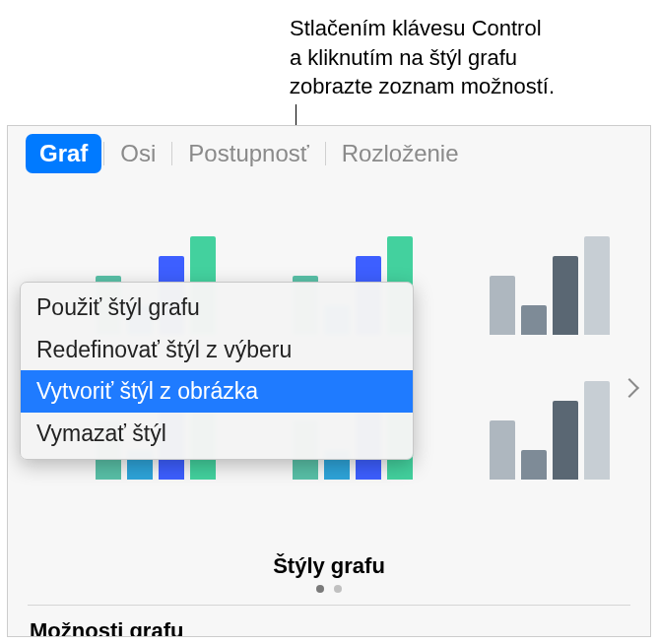 This screenshot has width=658, height=644. Describe the element at coordinates (400, 154) in the screenshot. I see `tab-layout: Rozloženie` at that location.